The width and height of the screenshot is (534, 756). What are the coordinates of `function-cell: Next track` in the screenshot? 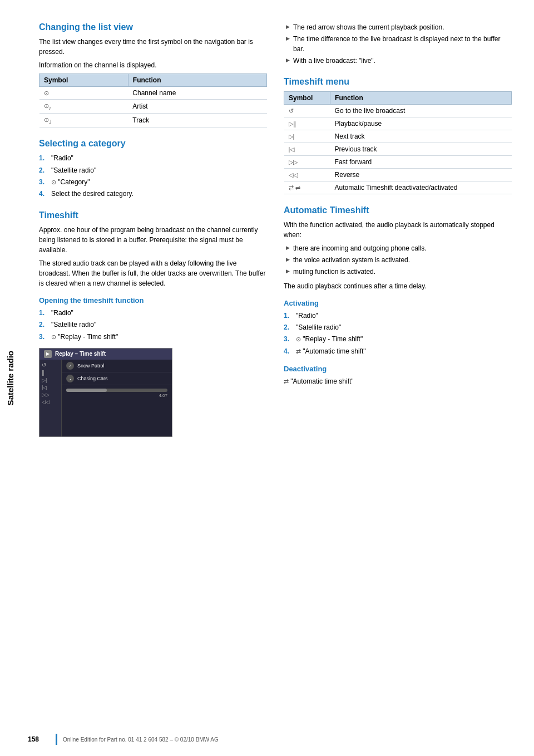 It's located at (421, 137).